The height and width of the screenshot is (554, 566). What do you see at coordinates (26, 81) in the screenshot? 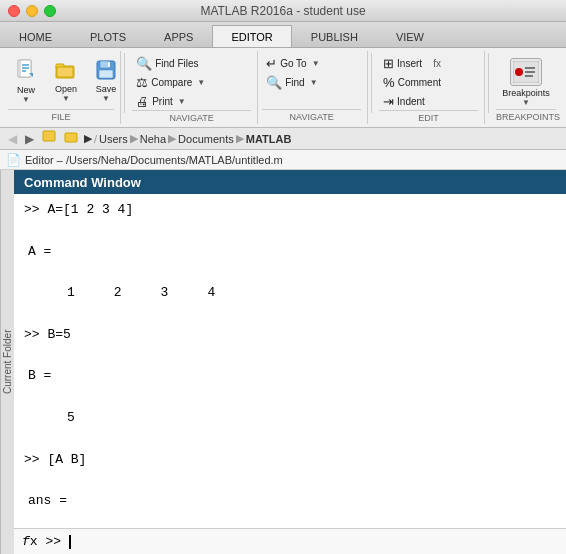
I see `new-button: New ▼` at bounding box center [26, 81].